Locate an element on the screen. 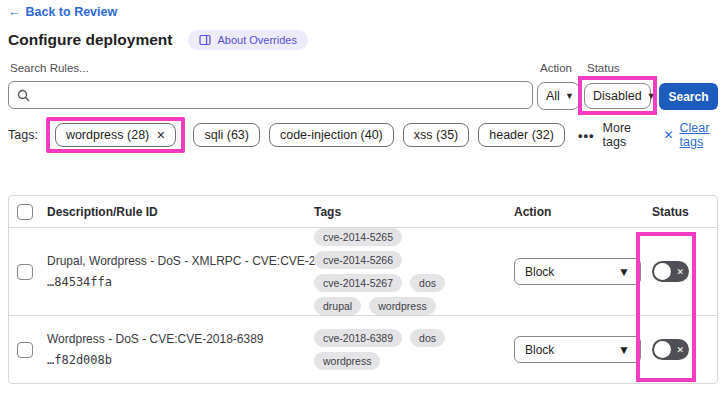 Image resolution: width=725 pixels, height=406 pixels. tags-bar: Tags: wordpress (28) ✕ sqli (63) code-in… is located at coordinates (366, 135).